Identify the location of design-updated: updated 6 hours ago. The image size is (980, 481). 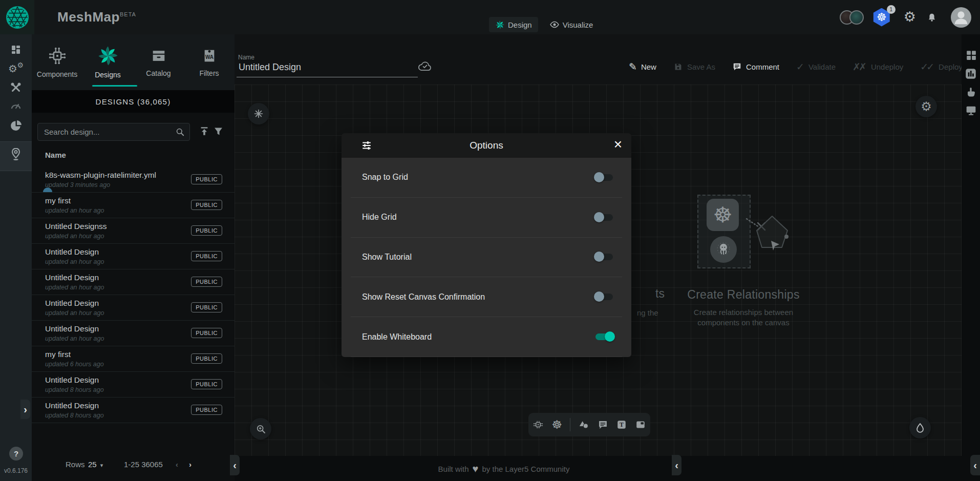
(75, 364).